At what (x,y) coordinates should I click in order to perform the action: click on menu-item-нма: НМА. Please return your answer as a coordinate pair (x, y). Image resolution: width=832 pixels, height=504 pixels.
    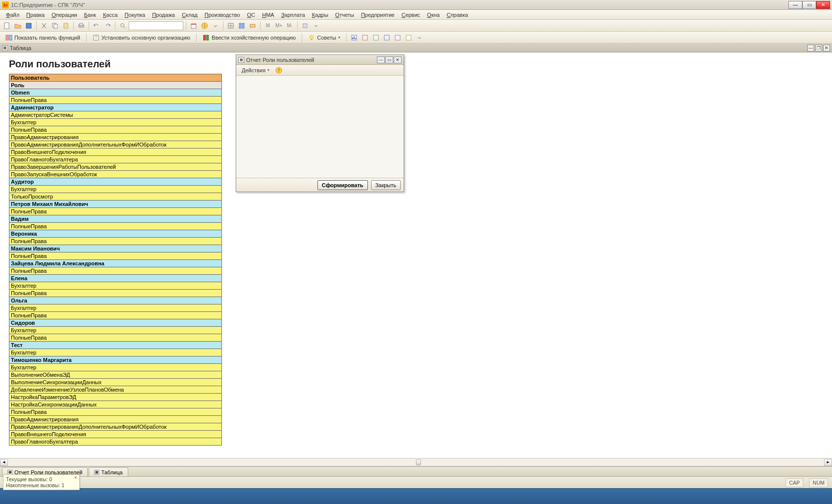
    Looking at the image, I should click on (268, 15).